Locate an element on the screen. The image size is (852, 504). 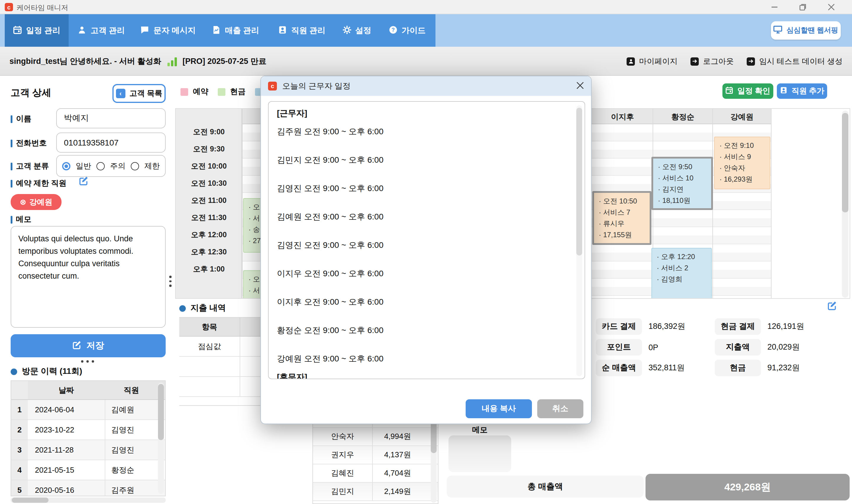
net-sales-label: 순 매출액 is located at coordinates (619, 368).